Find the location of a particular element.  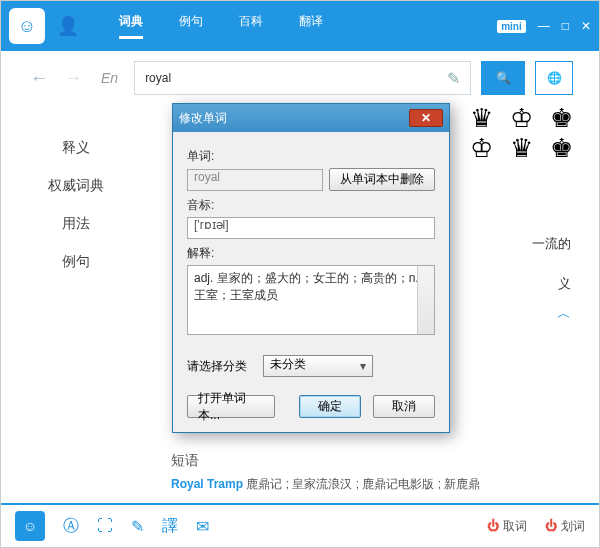

ok-button: 确定 is located at coordinates (330, 406).